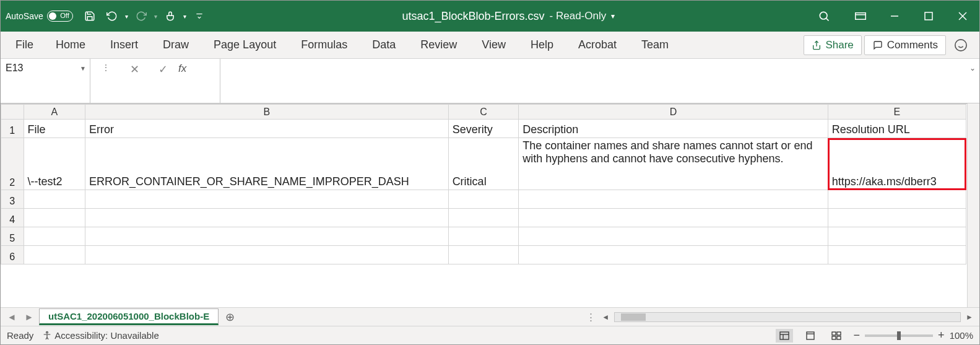 This screenshot has height=345, width=980. What do you see at coordinates (184, 16) in the screenshot?
I see `touch-dropdown-icon: ▾` at bounding box center [184, 16].